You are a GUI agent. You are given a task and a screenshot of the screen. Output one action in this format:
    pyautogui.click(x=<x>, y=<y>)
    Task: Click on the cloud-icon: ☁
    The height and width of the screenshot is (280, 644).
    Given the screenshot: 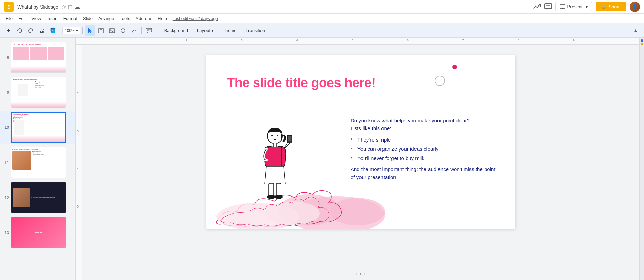 What is the action you would take?
    pyautogui.click(x=77, y=7)
    